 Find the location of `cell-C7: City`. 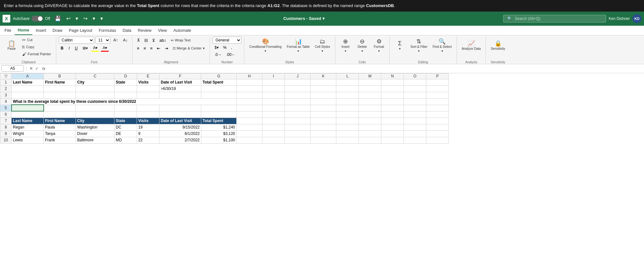

cell-C7: City is located at coordinates (95, 121).